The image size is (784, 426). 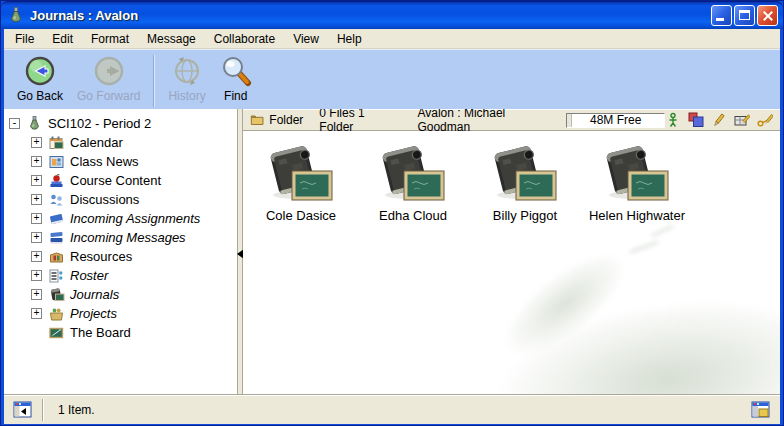 What do you see at coordinates (154, 81) in the screenshot?
I see `toolbar-separator` at bounding box center [154, 81].